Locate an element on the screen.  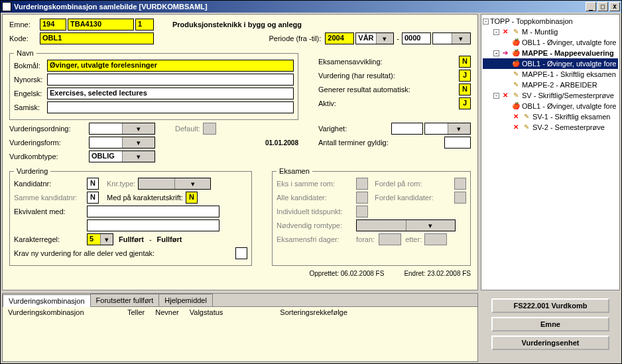
vurdres-field: J is located at coordinates (465, 76).